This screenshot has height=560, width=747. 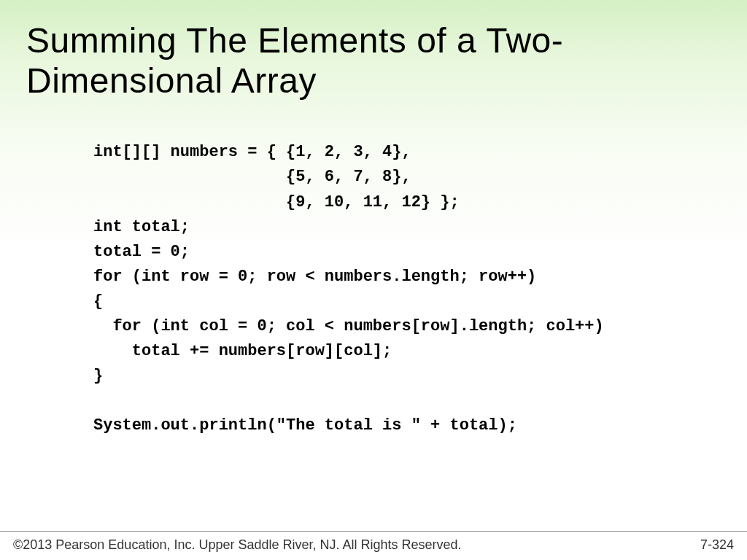 I want to click on copyright-text: ©2013 Pearson Education, Inc. Upper Sadd…, so click(x=238, y=545).